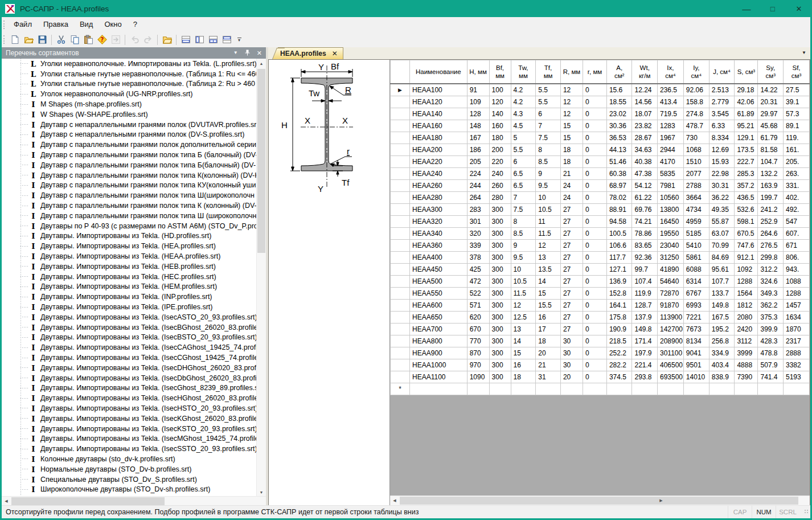 This screenshot has width=812, height=520. What do you see at coordinates (595, 72) in the screenshot?
I see `column-header: r, мм` at bounding box center [595, 72].